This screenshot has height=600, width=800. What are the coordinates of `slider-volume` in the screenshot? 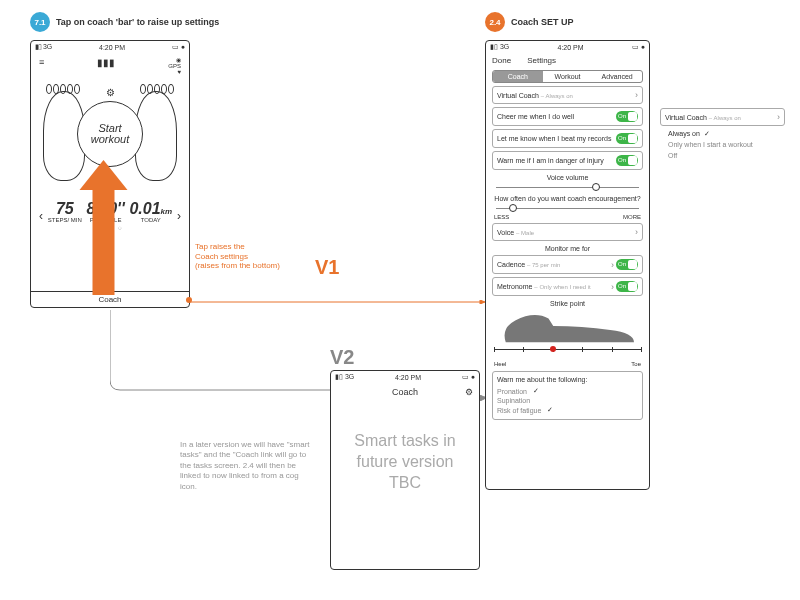 It's located at (568, 187).